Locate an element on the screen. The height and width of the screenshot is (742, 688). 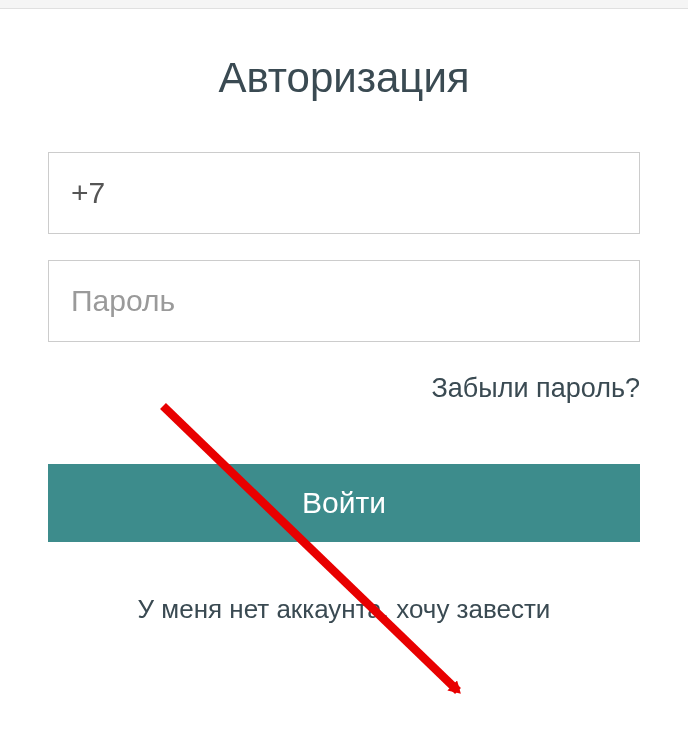
login-button: Войти is located at coordinates (344, 503).